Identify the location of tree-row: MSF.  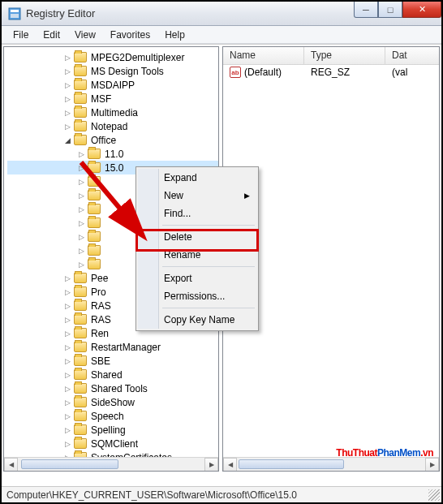
(113, 99).